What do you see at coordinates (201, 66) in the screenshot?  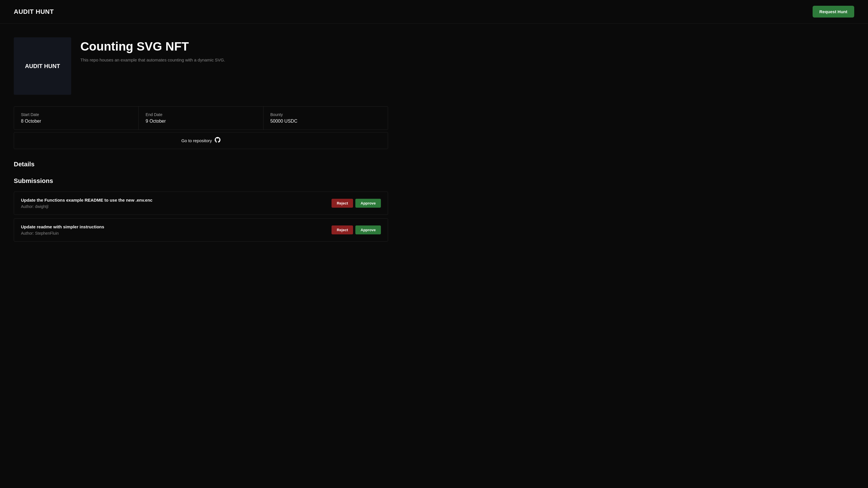 I see `project-header: AUDIT HUNT Counting SVG NFT This repo ho…` at bounding box center [201, 66].